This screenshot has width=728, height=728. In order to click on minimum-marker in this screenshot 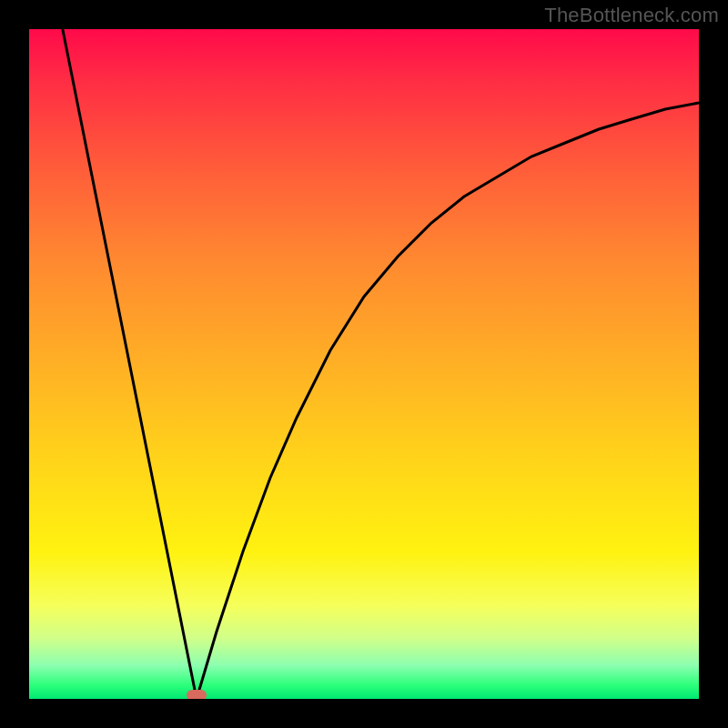, I will do `click(197, 694)`.